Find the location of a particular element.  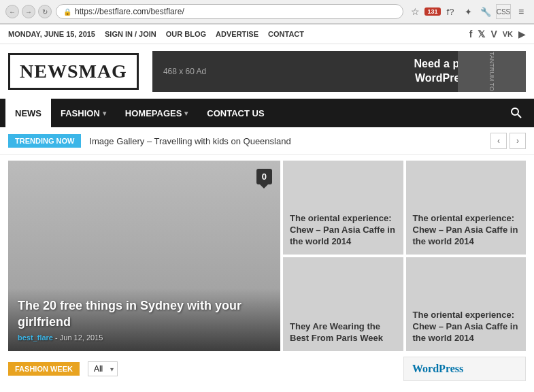

trending-badge: TRENDING NOW is located at coordinates (45, 141).